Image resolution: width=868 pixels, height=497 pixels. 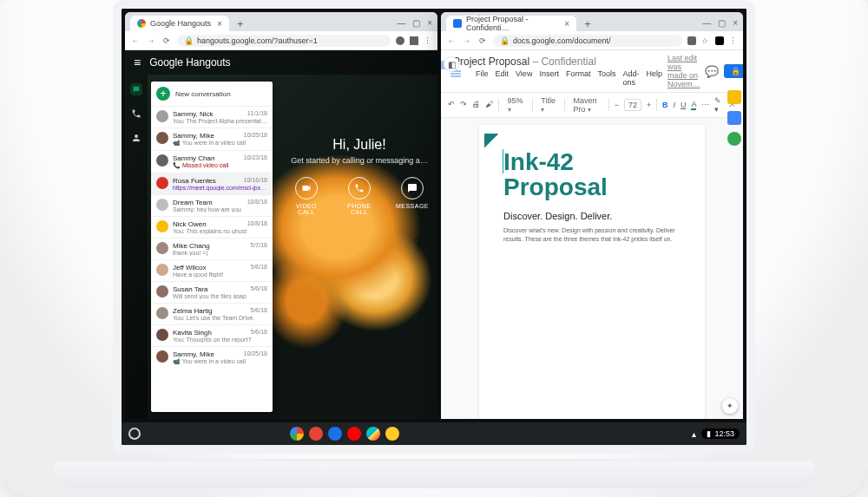 What do you see at coordinates (257, 114) in the screenshot?
I see `conversation-date: 11/1/18` at bounding box center [257, 114].